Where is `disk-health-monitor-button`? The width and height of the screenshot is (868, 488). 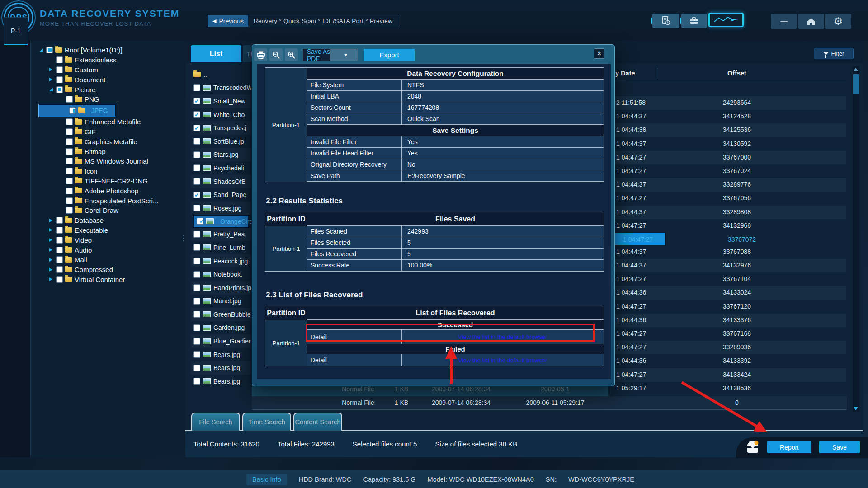 disk-health-monitor-button is located at coordinates (726, 20).